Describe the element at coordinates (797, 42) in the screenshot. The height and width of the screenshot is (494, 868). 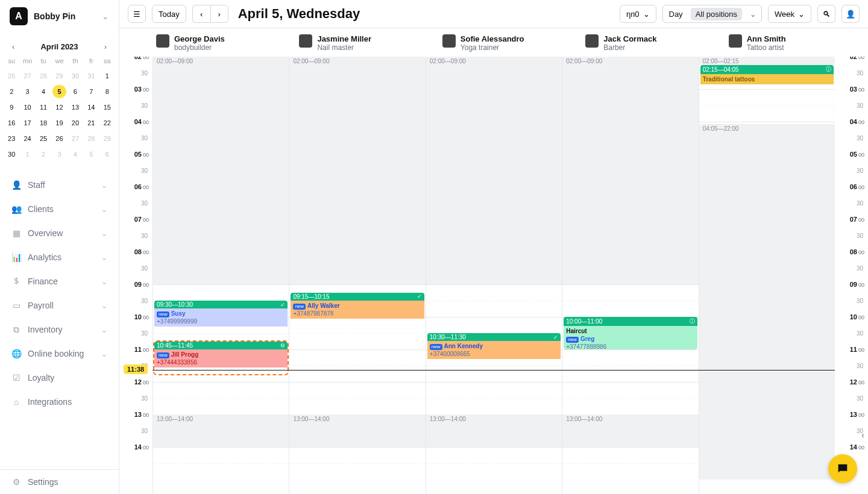
I see `staff-header: Ann SmithTattoo artist` at that location.